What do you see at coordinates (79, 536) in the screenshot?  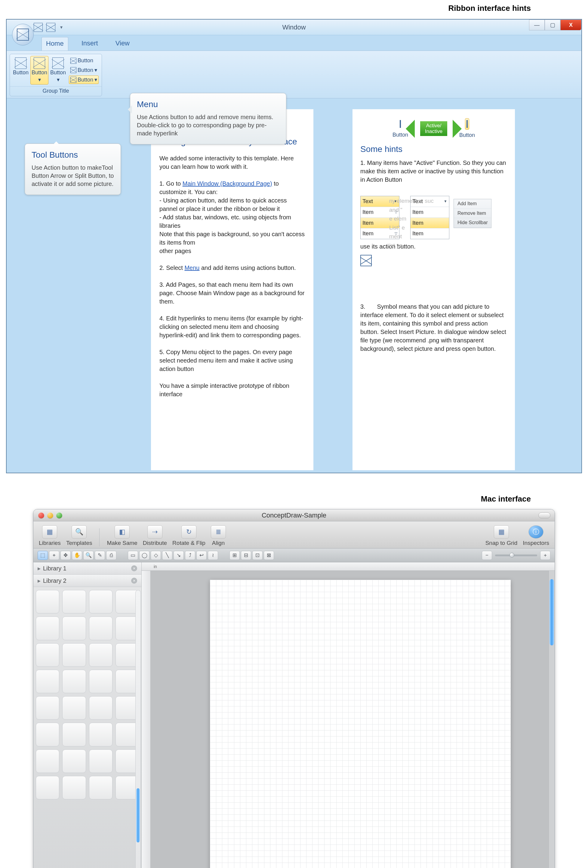 I see `tb-templates: 🔍Templates` at bounding box center [79, 536].